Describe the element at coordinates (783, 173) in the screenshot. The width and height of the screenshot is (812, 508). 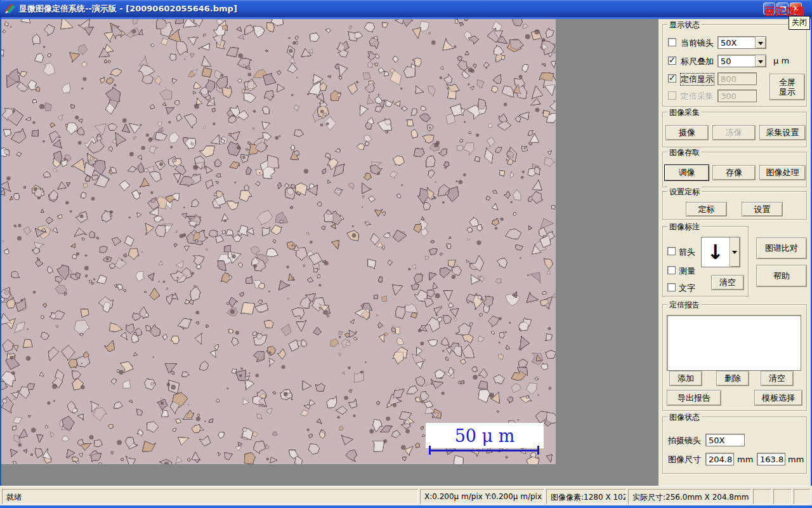
I see `image-process-button: 图像处理` at that location.